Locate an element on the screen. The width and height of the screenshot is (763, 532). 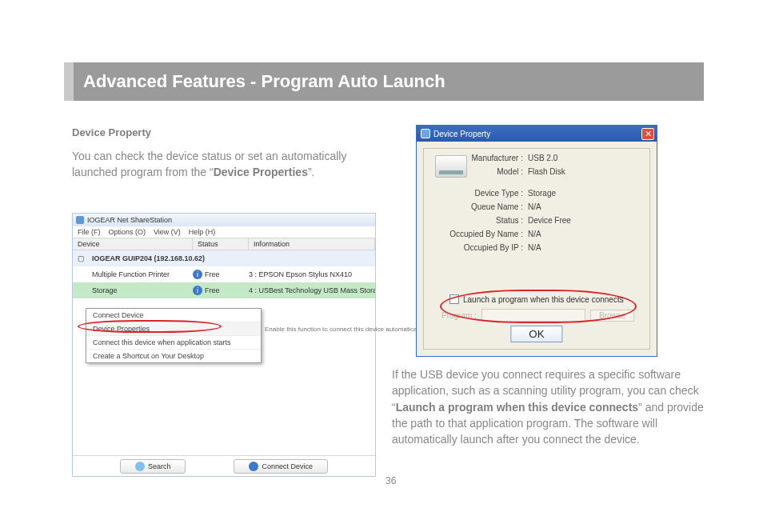
page-title: Advanced Features - Program Auto Launch is located at coordinates (264, 82).